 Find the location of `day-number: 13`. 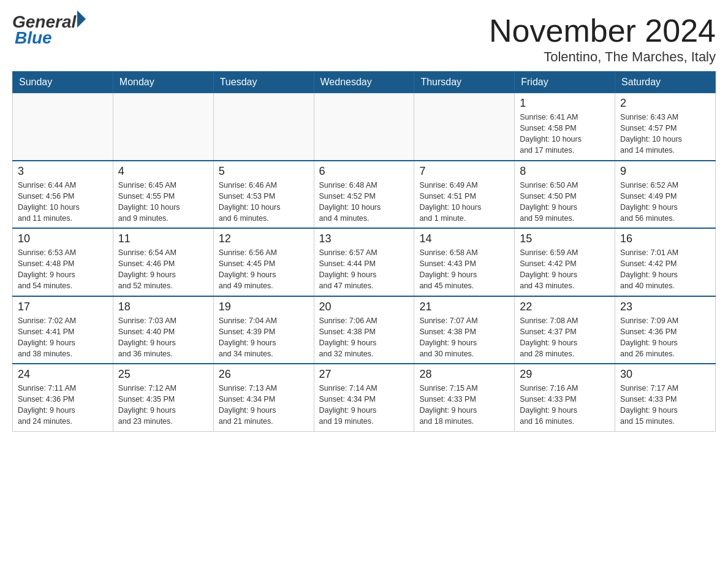

day-number: 13 is located at coordinates (364, 239).